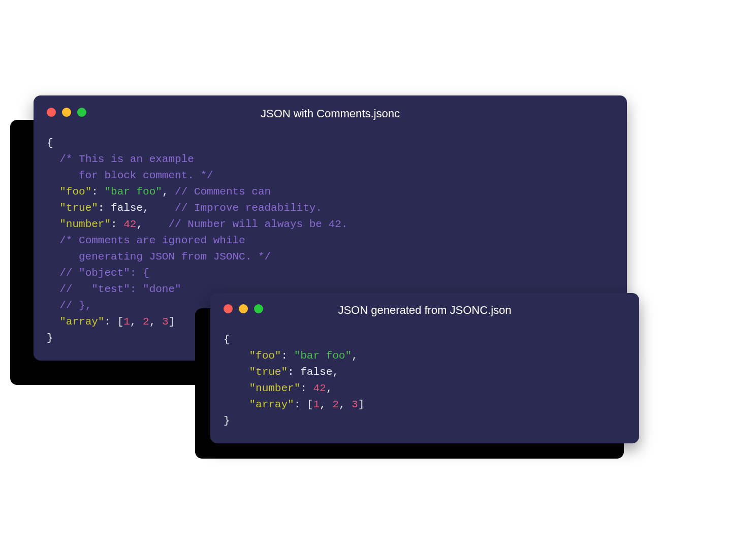 The height and width of the screenshot is (549, 756). I want to click on code-line: "true": false, // Improve readability., so click(330, 208).